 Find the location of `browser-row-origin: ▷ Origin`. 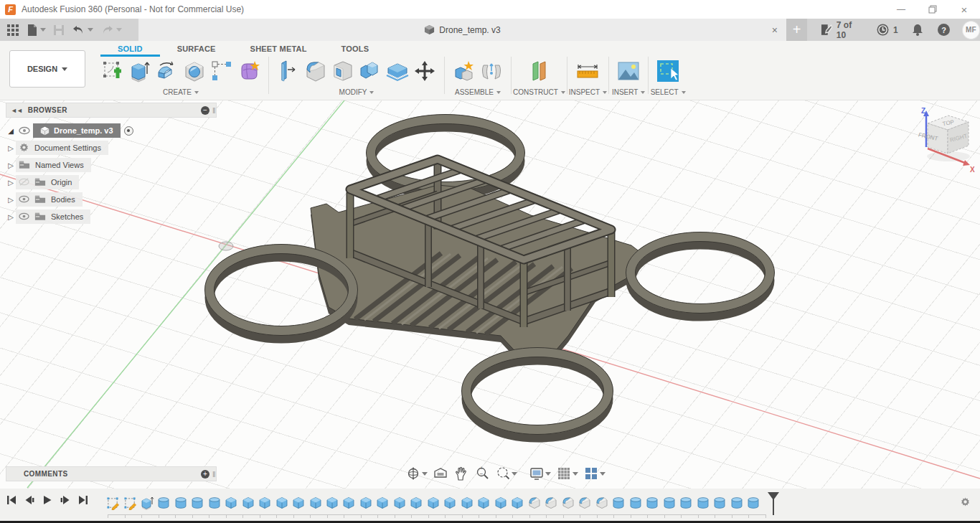

browser-row-origin: ▷ Origin is located at coordinates (106, 182).